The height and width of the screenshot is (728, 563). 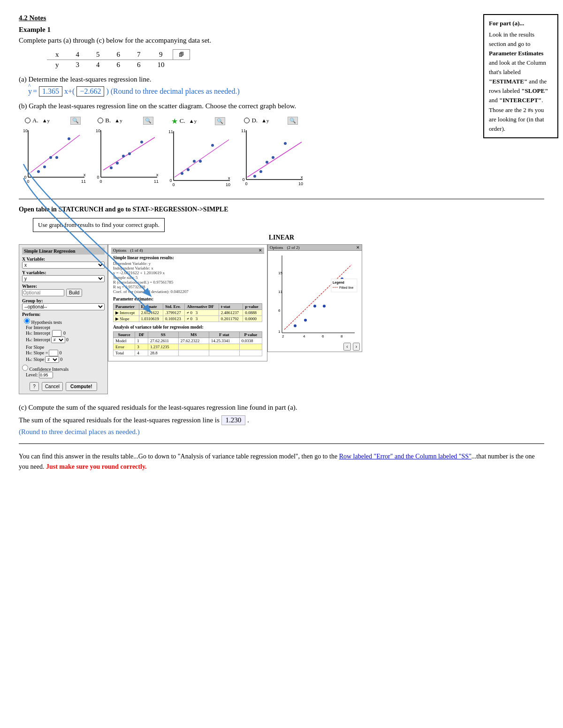 What do you see at coordinates (282, 420) in the screenshot?
I see `part-c-section: (c) Compute the sum of the squared resid…` at bounding box center [282, 420].